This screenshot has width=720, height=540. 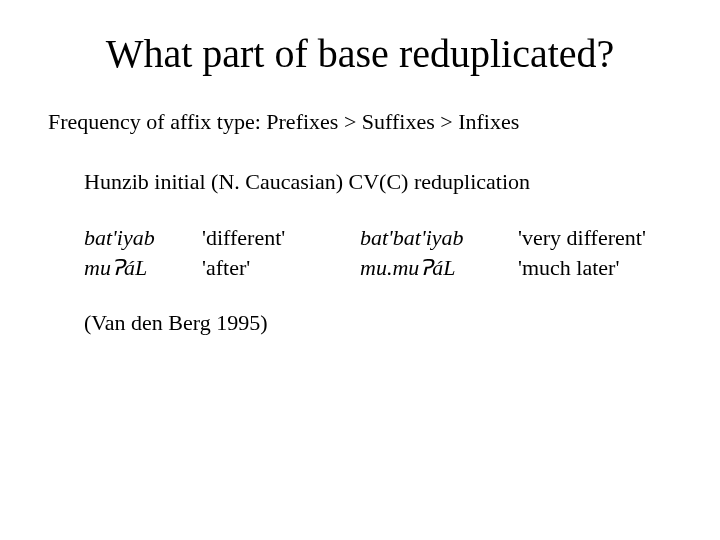 What do you see at coordinates (439, 268) in the screenshot?
I see `reduplicated-form: mu.muɁáL` at bounding box center [439, 268].